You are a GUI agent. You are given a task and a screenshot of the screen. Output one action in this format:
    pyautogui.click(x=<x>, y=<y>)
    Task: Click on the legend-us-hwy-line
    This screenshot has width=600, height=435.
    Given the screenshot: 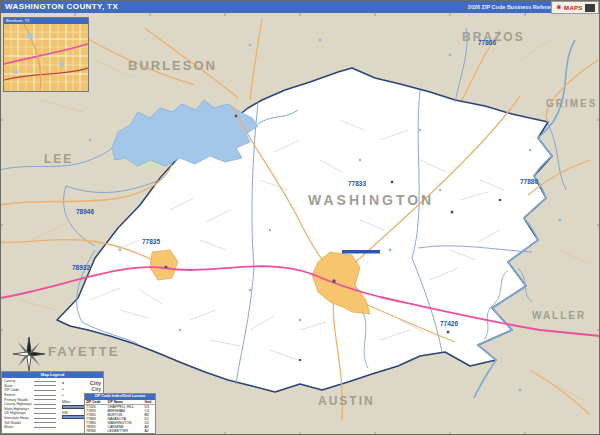 What is the action you would take?
    pyautogui.click(x=45, y=414)
    